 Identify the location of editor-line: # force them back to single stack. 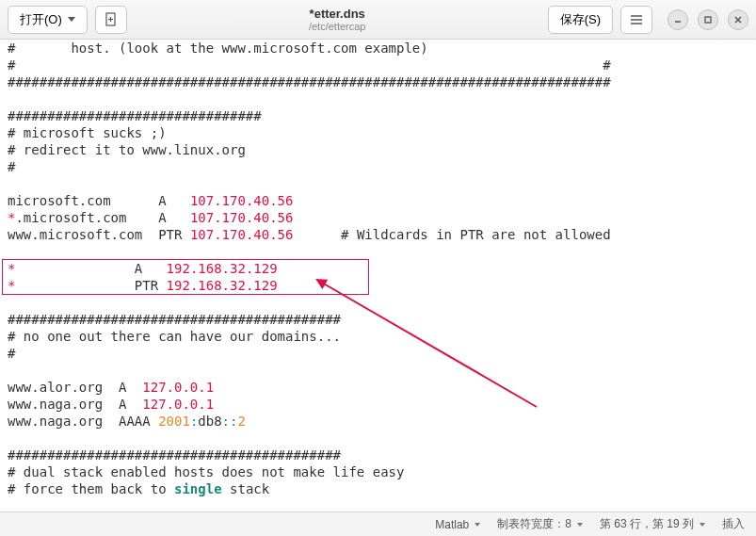
(378, 489).